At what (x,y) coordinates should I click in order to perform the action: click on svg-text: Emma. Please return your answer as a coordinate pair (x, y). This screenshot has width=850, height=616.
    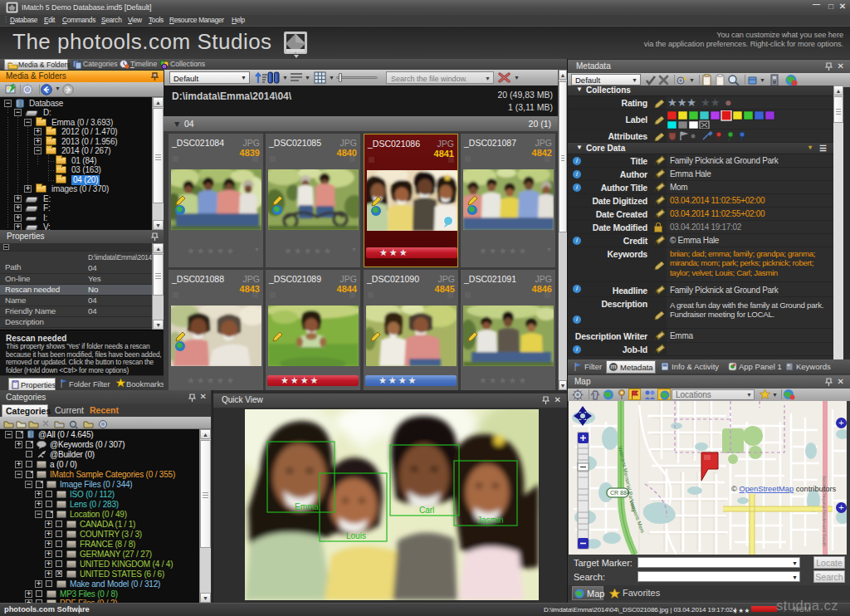
    Looking at the image, I should click on (307, 506).